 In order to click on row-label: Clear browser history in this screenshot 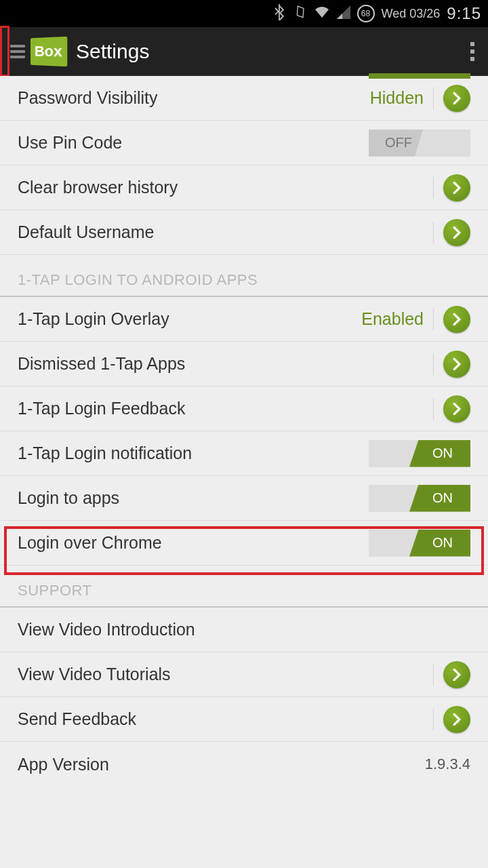, I will do `click(225, 187)`.